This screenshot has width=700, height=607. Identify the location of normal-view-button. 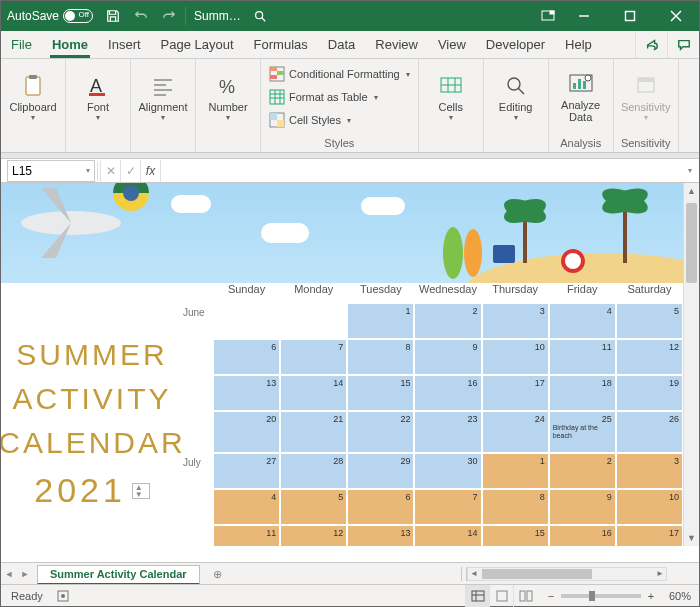
(477, 596).